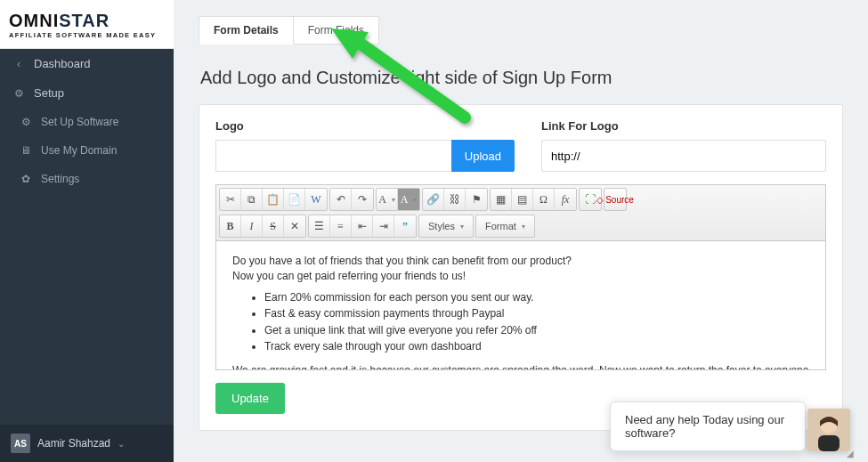  I want to click on tab-label: Form Details, so click(246, 30).